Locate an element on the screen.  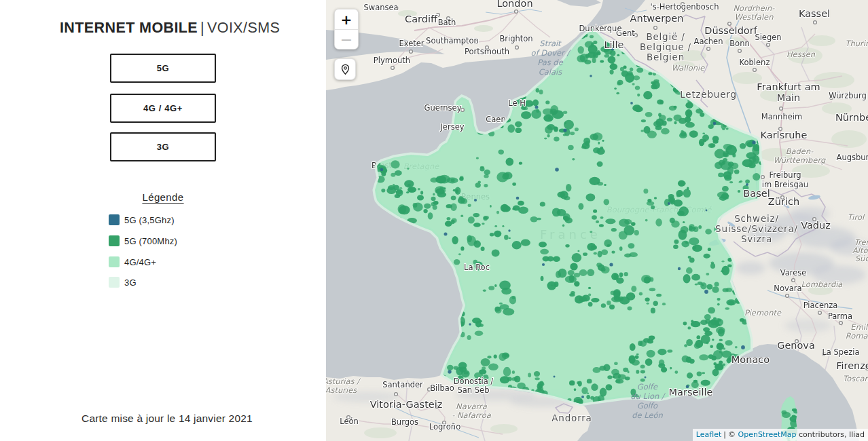
zoom-control: + − is located at coordinates (346, 29).